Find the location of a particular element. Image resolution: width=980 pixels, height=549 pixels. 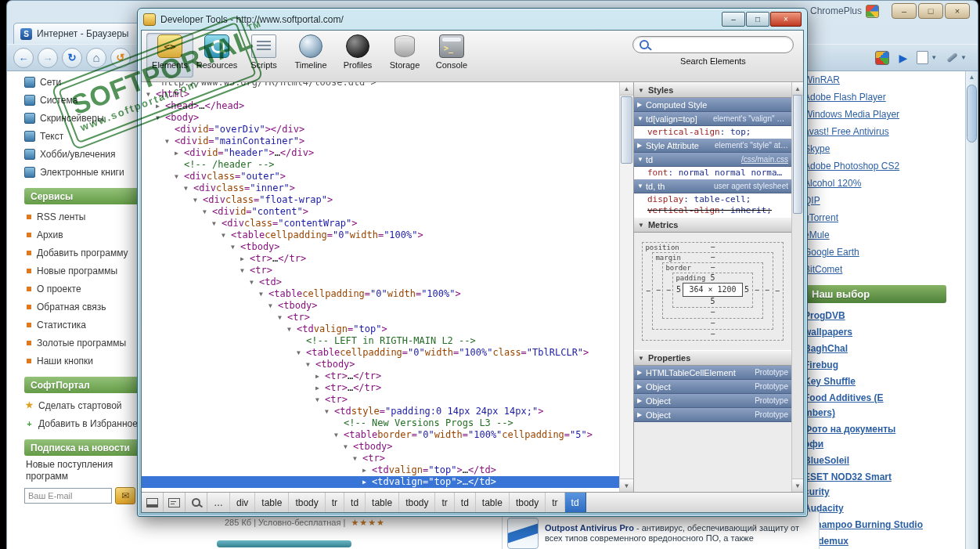

dom-node: <div id="overDiv"></div> is located at coordinates (380, 130).